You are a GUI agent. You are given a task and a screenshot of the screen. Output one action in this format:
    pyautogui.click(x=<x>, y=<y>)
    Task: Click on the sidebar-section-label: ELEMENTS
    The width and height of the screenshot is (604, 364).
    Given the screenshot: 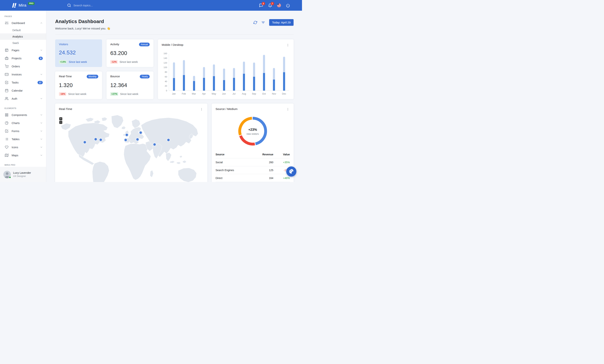 What is the action you would take?
    pyautogui.click(x=23, y=107)
    